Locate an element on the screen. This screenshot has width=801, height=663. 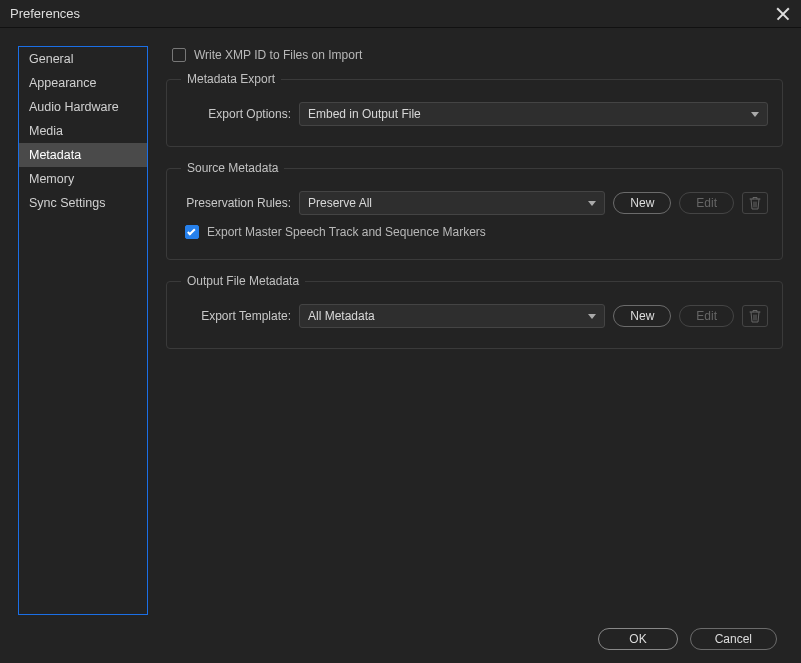
preservation-rules-dropdown: Preserve All is located at coordinates (452, 203).